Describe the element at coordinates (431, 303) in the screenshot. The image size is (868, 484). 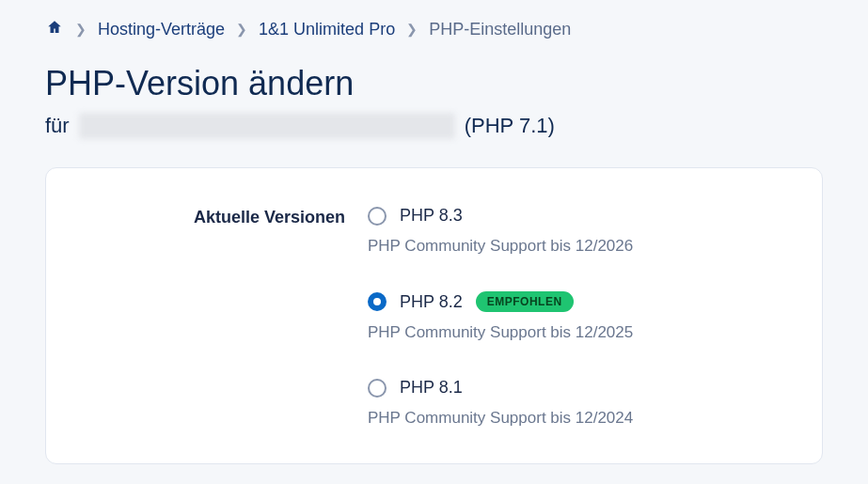
I see `version-label: PHP 8.2` at that location.